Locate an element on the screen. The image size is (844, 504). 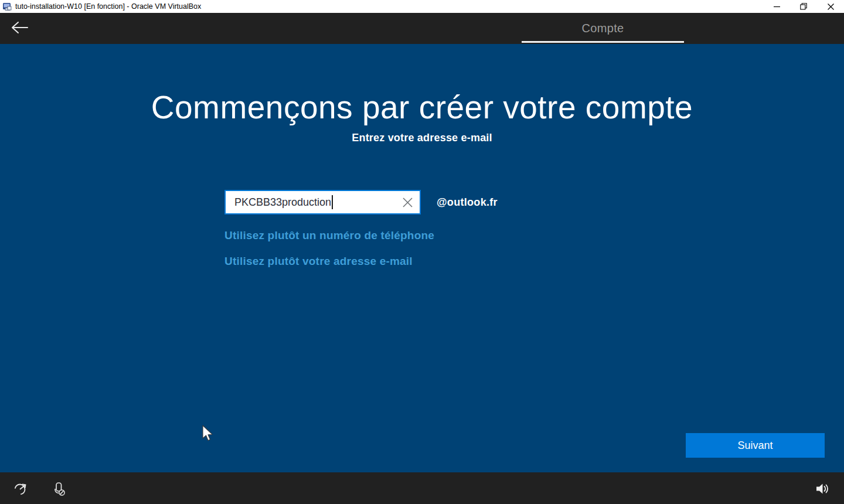
text-caret is located at coordinates (332, 202).